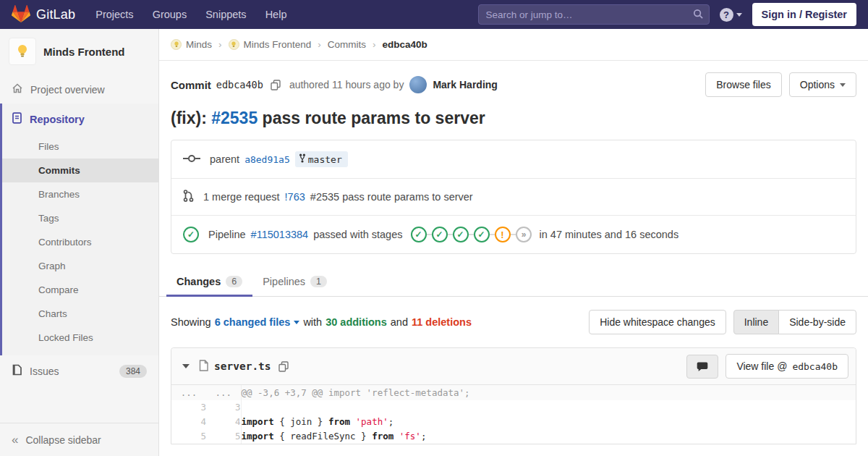 The width and height of the screenshot is (868, 456). Describe the element at coordinates (295, 282) in the screenshot. I see `tab-pipelines: Pipelines 1` at that location.